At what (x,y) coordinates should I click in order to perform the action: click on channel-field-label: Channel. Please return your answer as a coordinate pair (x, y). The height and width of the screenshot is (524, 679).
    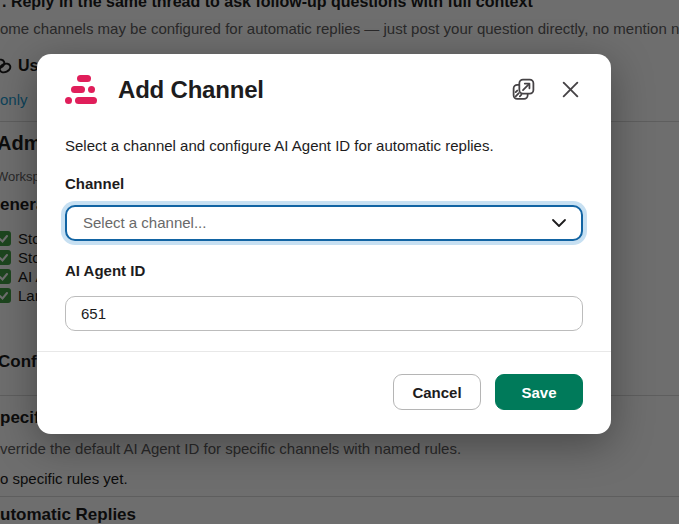
    Looking at the image, I should click on (324, 184).